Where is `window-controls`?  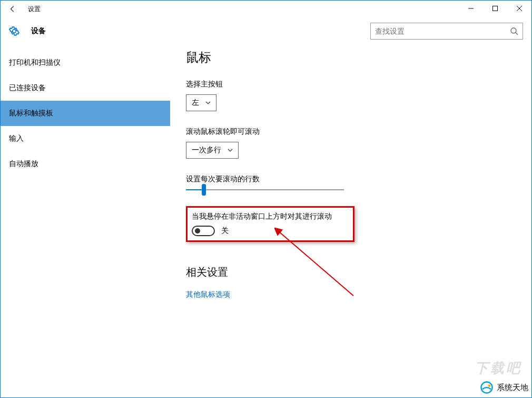
window-controls is located at coordinates (495, 8).